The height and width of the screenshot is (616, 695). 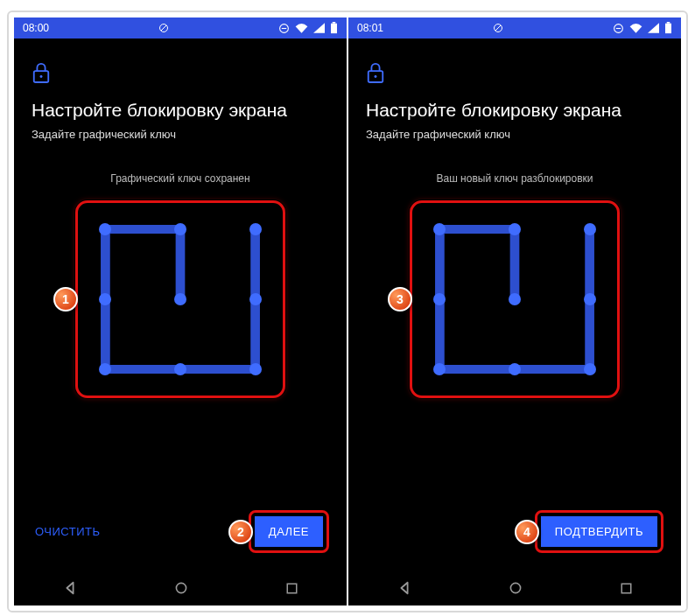 What do you see at coordinates (527, 532) in the screenshot?
I see `callout-badge: 4` at bounding box center [527, 532].